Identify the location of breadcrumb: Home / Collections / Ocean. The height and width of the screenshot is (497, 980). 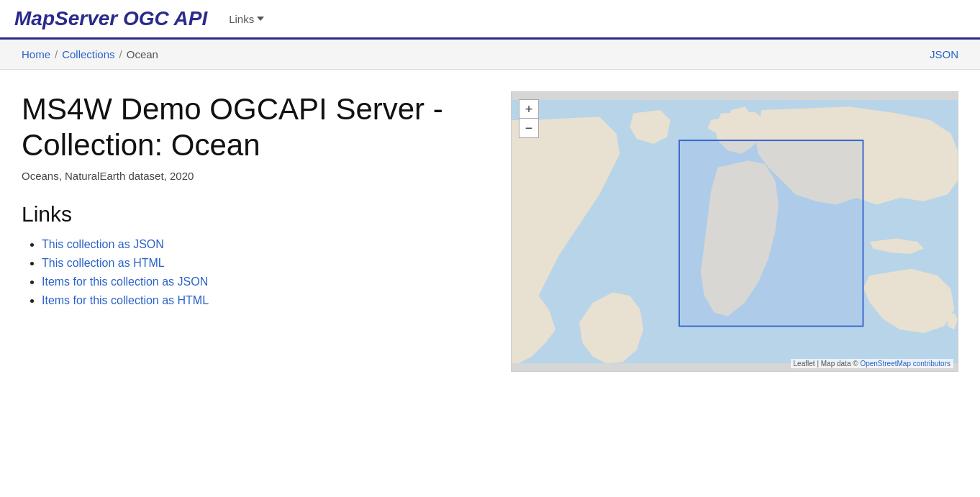
(90, 55).